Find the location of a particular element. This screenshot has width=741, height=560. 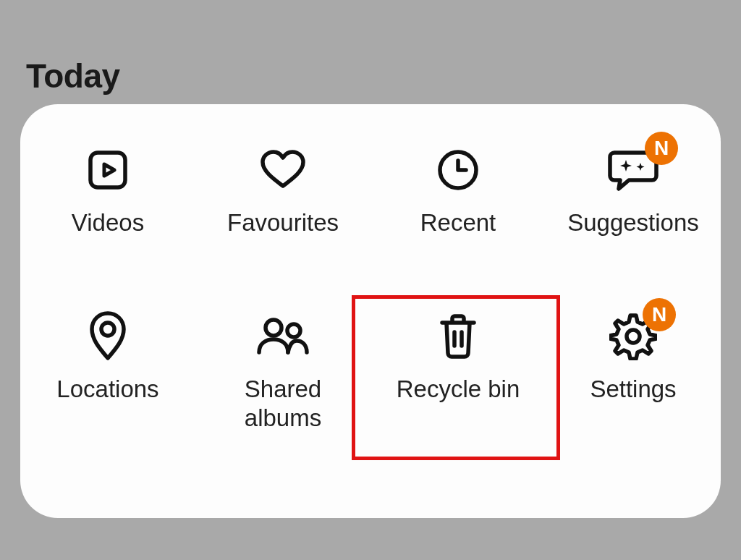

menu-item-label: Recent is located at coordinates (459, 223).